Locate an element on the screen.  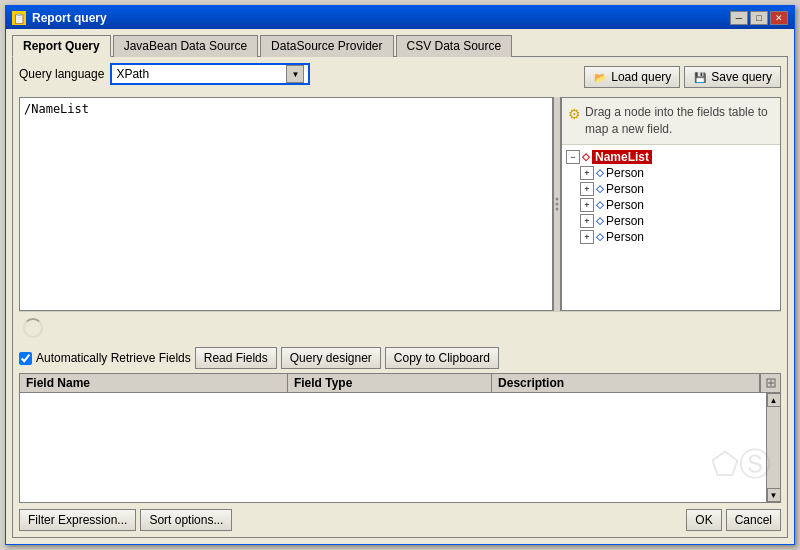
load-icon: 📂 is located at coordinates (600, 77).